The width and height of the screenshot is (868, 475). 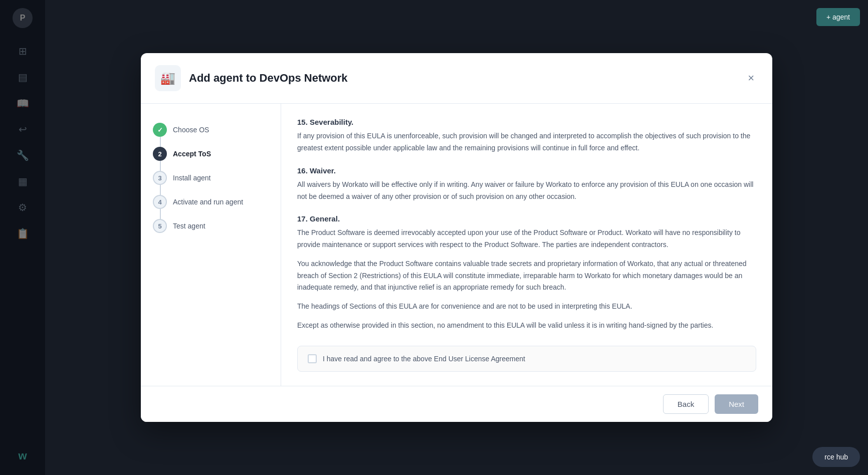 I want to click on steps-panel: ✓ Choose OS 2 Accept ToS 3 Install agent…, so click(x=211, y=245).